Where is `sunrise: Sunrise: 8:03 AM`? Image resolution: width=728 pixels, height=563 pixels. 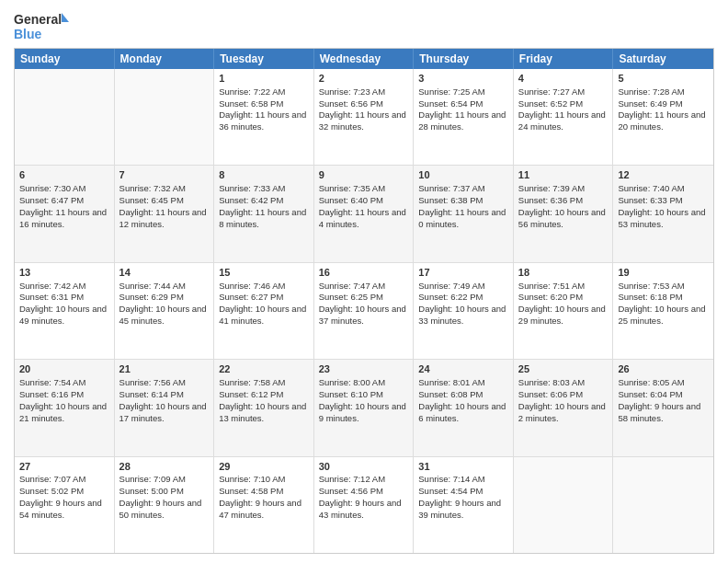 sunrise: Sunrise: 8:03 AM is located at coordinates (552, 383).